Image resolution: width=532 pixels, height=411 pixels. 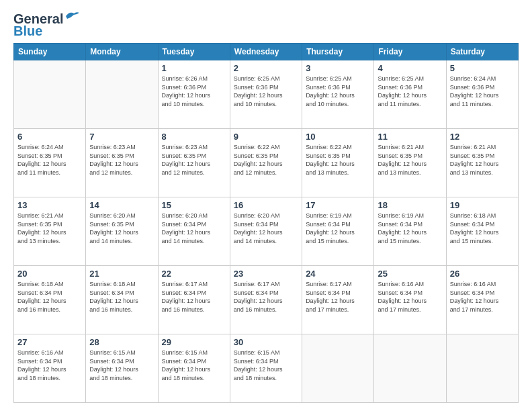 What do you see at coordinates (50, 137) in the screenshot?
I see `day-number: 6` at bounding box center [50, 137].